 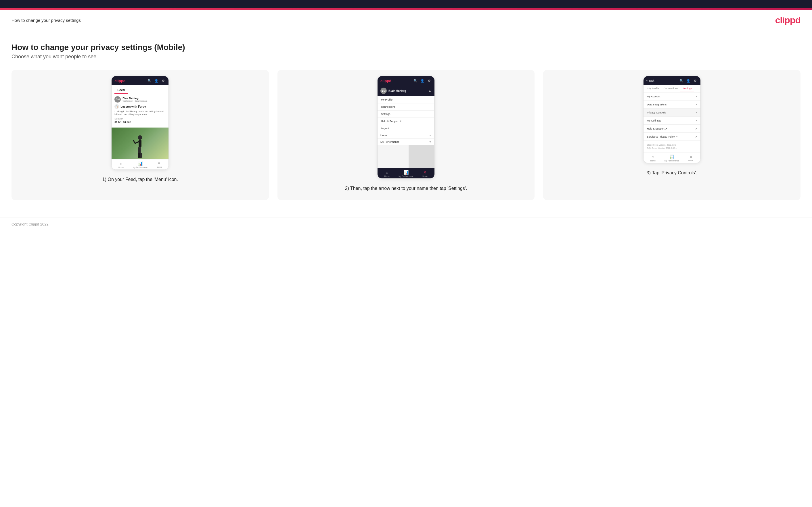 What do you see at coordinates (662, 137) in the screenshot?
I see `serviceprivacy-label: Service & Privacy Policy ↗` at bounding box center [662, 137].